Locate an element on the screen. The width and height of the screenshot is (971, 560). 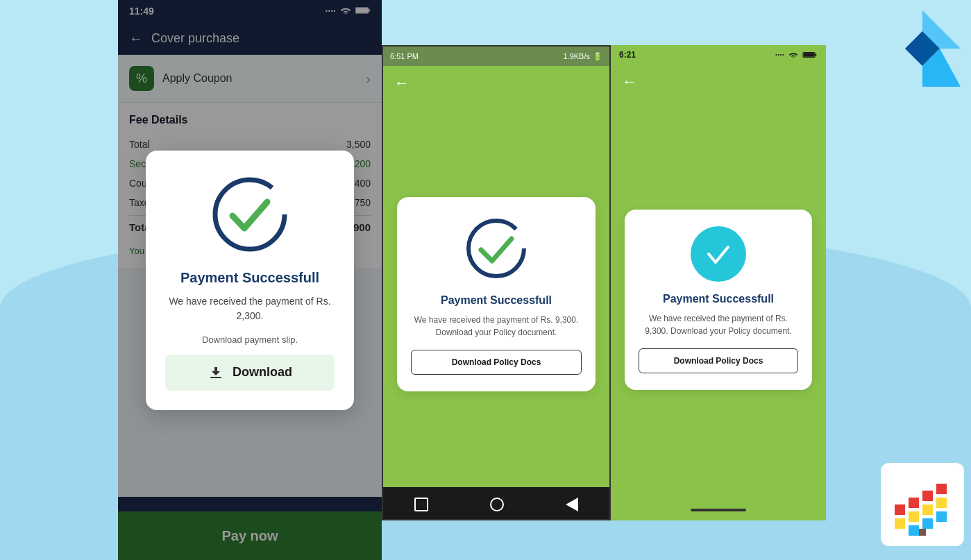
phone2-time: 6:51 PM is located at coordinates (404, 56).